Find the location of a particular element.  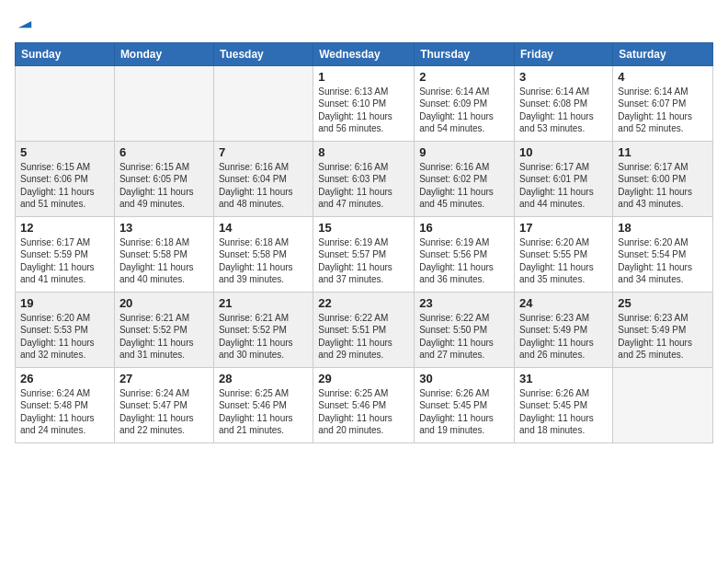

calendar-cell: 8Sunrise: 6:16 AM Sunset: 6:03 PM Daylig… is located at coordinates (364, 178).